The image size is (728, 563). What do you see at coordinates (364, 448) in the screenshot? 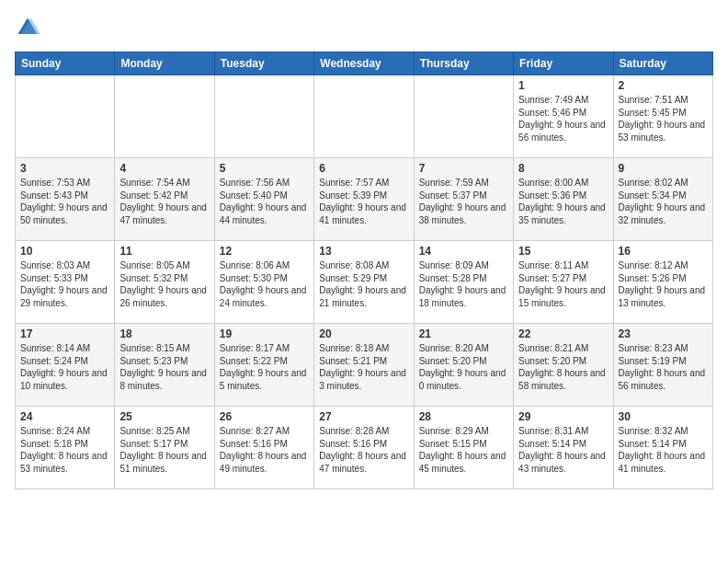
I see `calendar-cell: 27 Sunrise: 8:28 AMSunset: 5:16 PMDaylig…` at bounding box center [364, 448].